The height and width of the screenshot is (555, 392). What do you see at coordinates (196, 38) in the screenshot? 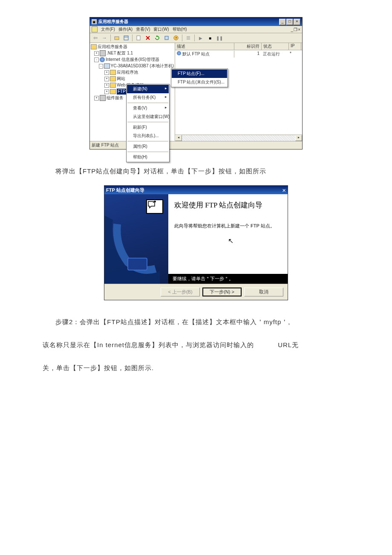
I see `toolbar: ⇦ → ? ▶ ■ ❚❚` at bounding box center [196, 38].